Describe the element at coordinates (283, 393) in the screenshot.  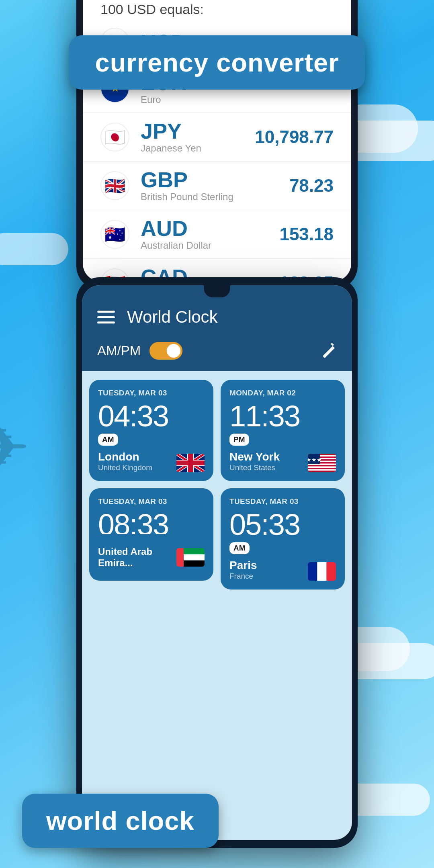
I see `new-york-date: MONDAY, MAR 02` at that location.